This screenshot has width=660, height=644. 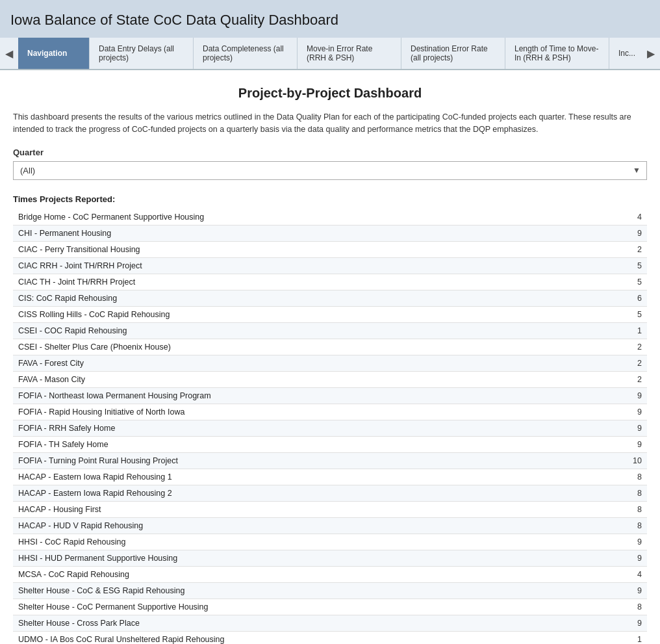 What do you see at coordinates (246, 53) in the screenshot?
I see `nav-tab-data-completeness: Data Completeness (all projects)` at bounding box center [246, 53].